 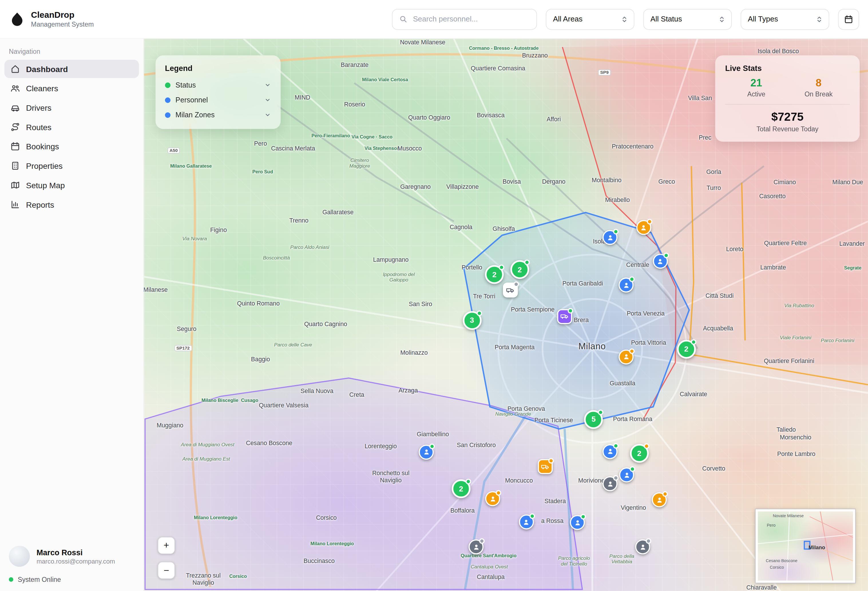 I want to click on legend-item-milan-zones: Milan Zones, so click(x=218, y=115).